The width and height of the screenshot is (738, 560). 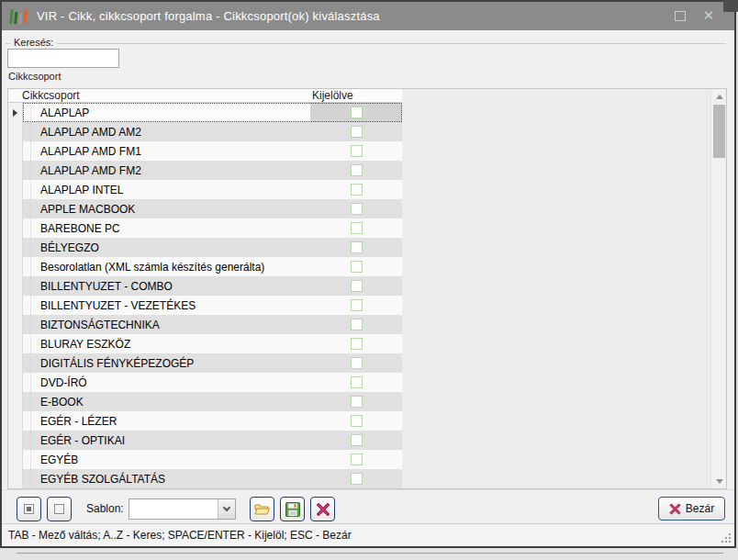 What do you see at coordinates (206, 343) in the screenshot?
I see `table-row: BLURAY ESZKÖZ` at bounding box center [206, 343].